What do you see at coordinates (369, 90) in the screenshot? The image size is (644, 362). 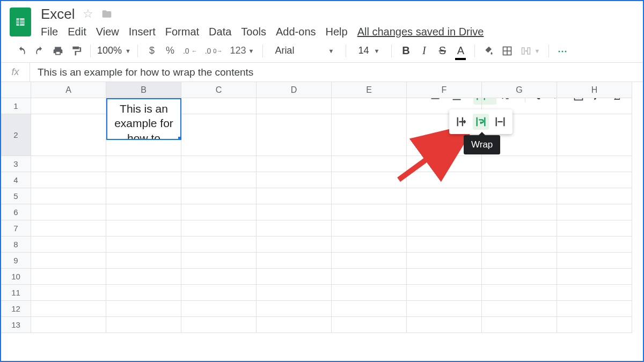 I see `col-header: E` at bounding box center [369, 90].